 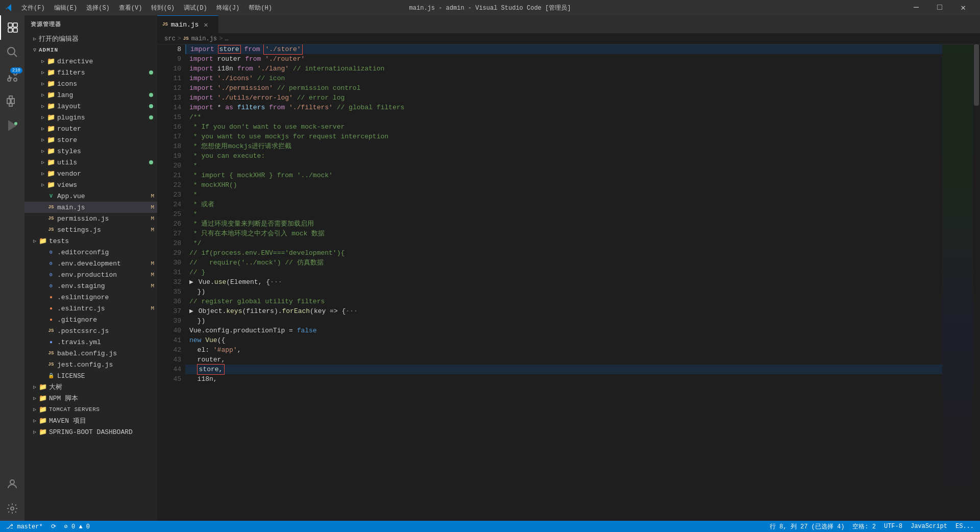 I want to click on tab-main-js: JS main.js ✕, so click(x=188, y=25).